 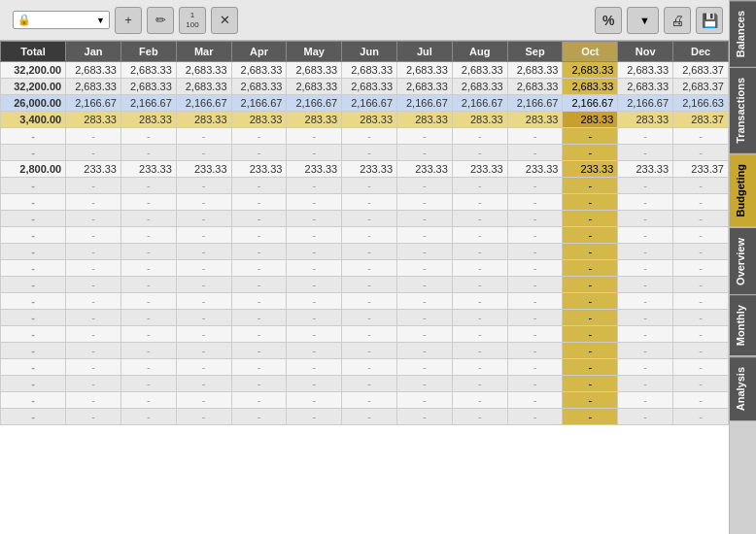 What do you see at coordinates (365, 103) in the screenshot?
I see `table-row: 26,000.002,166.672,166.672,166.672,166.6…` at bounding box center [365, 103].